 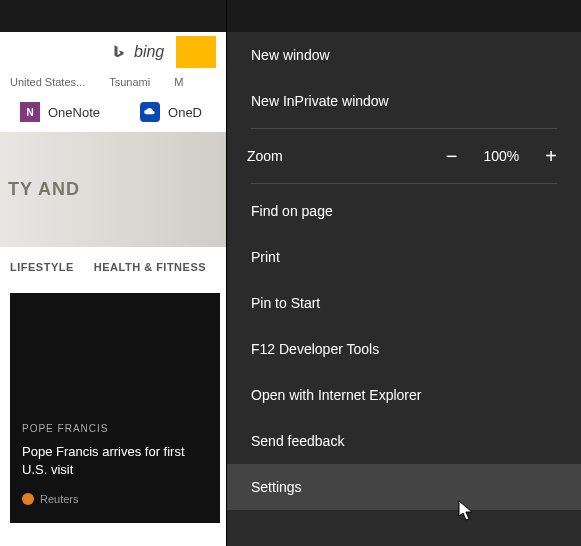 What do you see at coordinates (404, 441) in the screenshot?
I see `menu-feedback: Send feedback` at bounding box center [404, 441].